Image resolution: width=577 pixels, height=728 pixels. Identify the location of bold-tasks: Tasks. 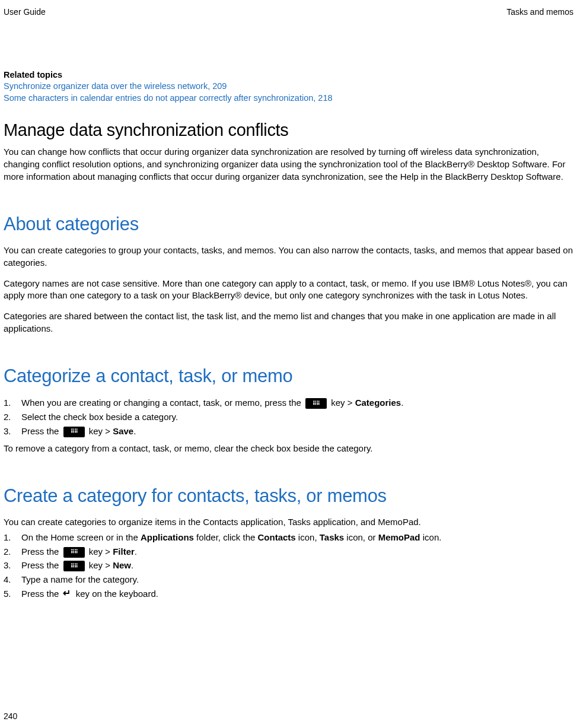
(332, 538).